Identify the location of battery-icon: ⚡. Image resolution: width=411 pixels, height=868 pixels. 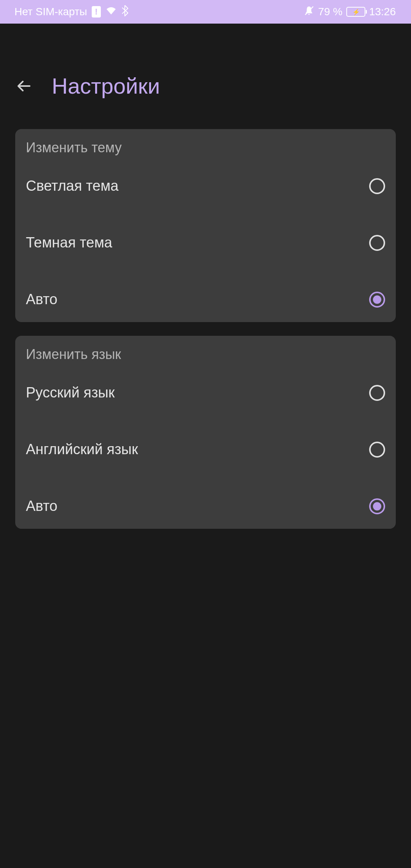
(356, 12).